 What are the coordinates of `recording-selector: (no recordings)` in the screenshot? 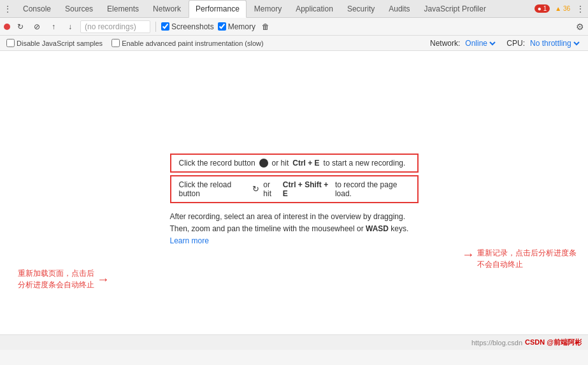 It's located at (115, 27).